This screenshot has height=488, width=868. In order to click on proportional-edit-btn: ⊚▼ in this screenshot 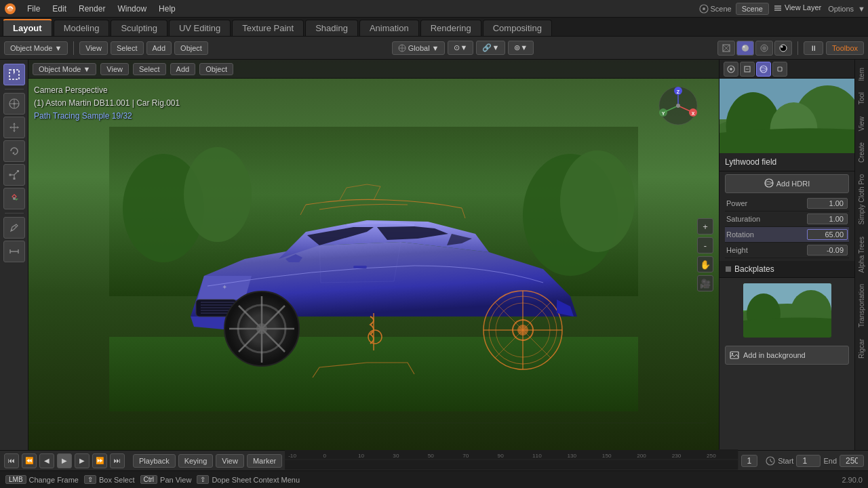, I will do `click(521, 47)`.